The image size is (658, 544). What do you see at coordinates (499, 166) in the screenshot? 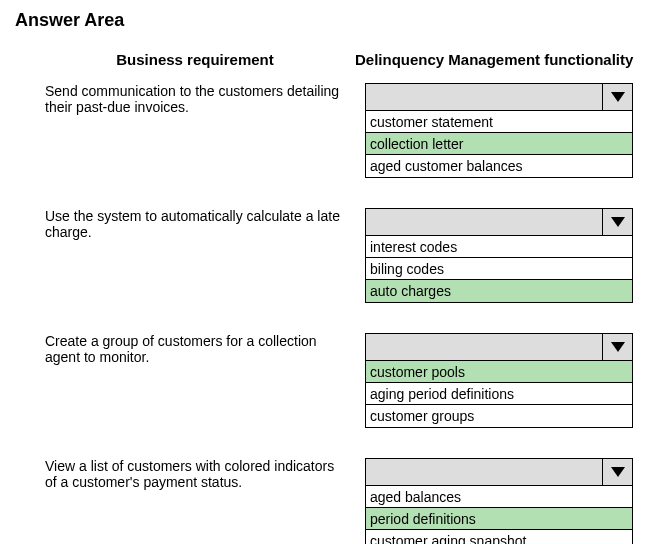
I see `dropdown-option: aged customer balances` at bounding box center [499, 166].